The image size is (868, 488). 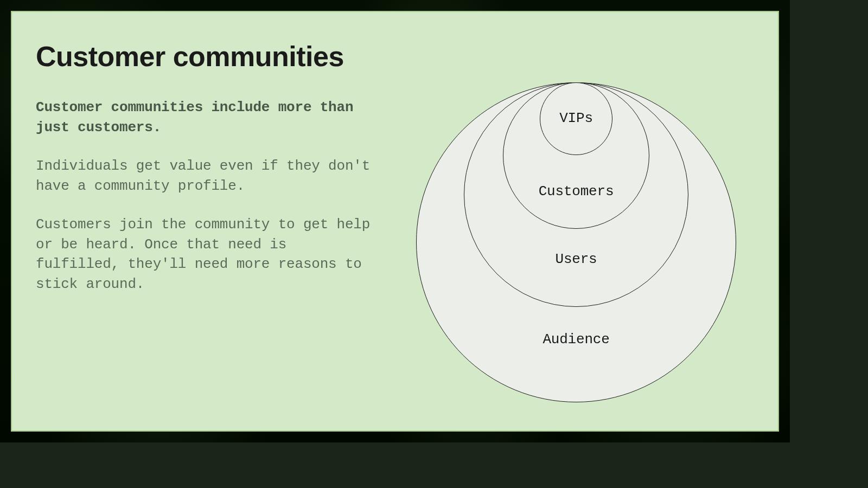 I want to click on ring-label-vips: VIPs, so click(x=576, y=118).